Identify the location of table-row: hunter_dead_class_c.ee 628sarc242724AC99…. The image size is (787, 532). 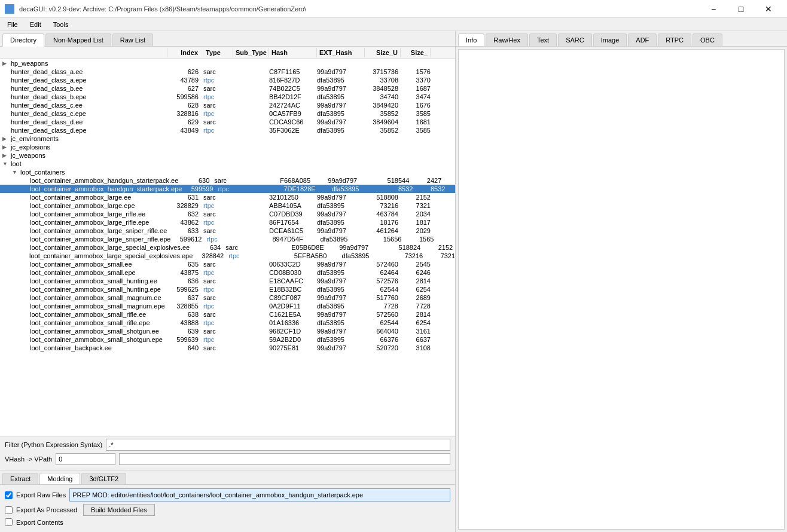
(227, 105).